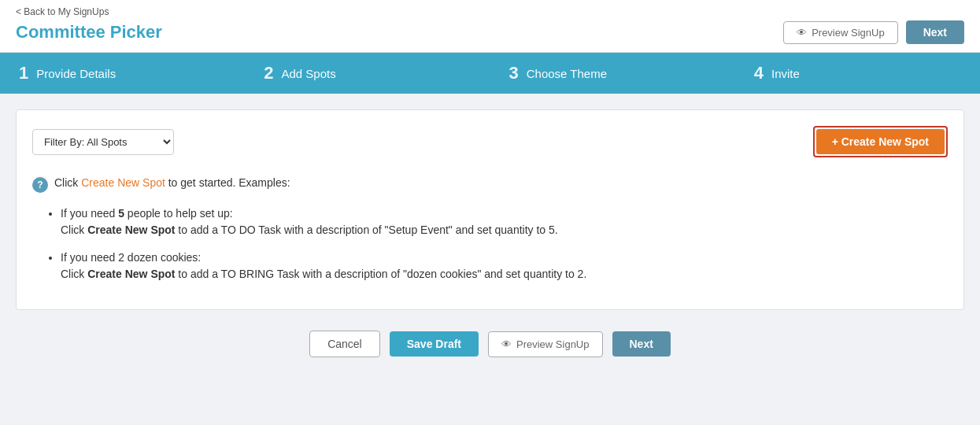 This screenshot has width=980, height=425. I want to click on eye-icon: 👁, so click(801, 33).